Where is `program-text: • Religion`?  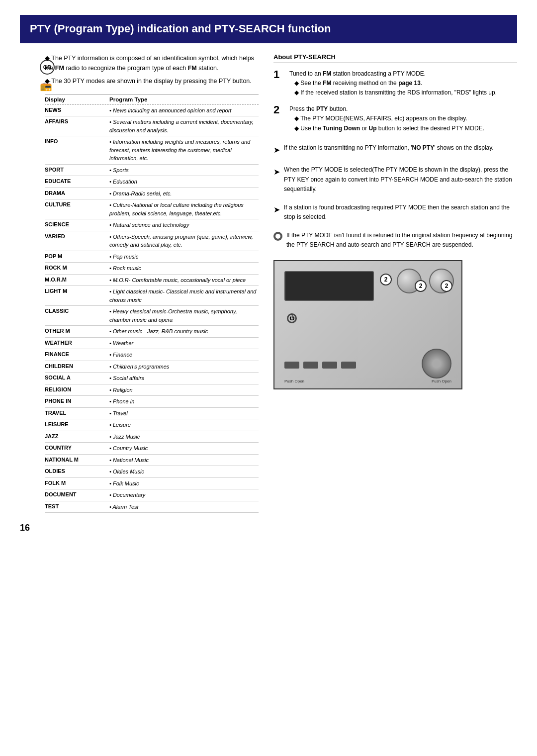 program-text: • Religion is located at coordinates (184, 390).